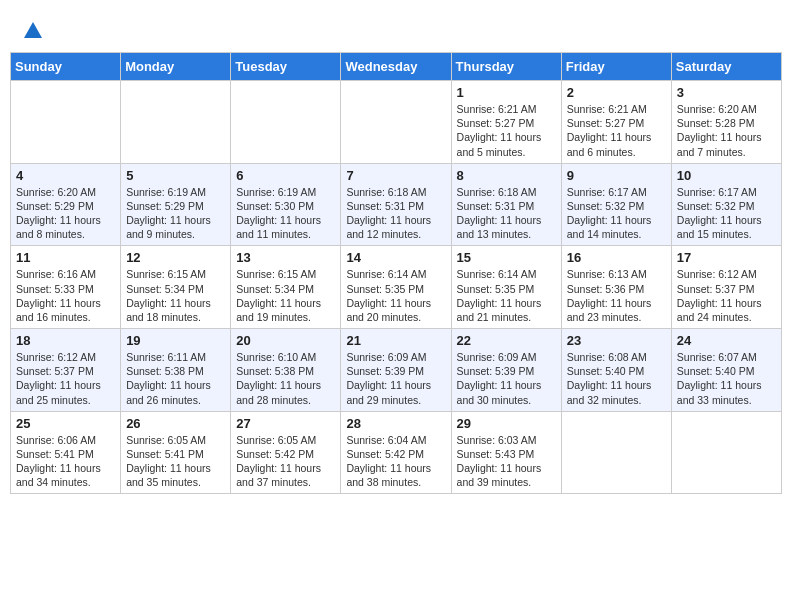 The image size is (792, 612). What do you see at coordinates (286, 424) in the screenshot?
I see `day-number: 27` at bounding box center [286, 424].